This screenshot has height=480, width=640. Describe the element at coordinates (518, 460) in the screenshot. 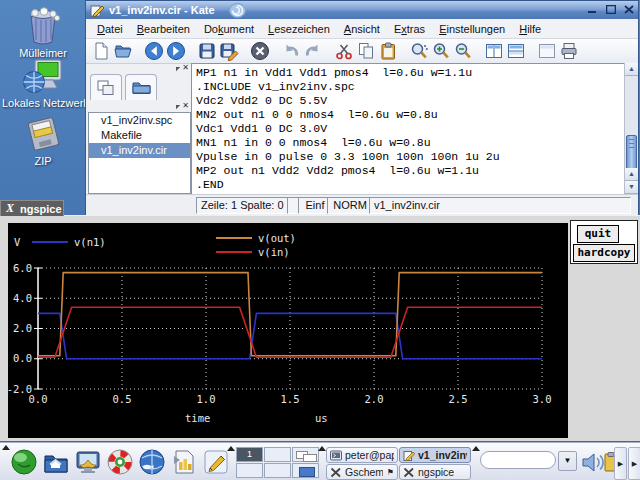

I see `run-command-input` at that location.